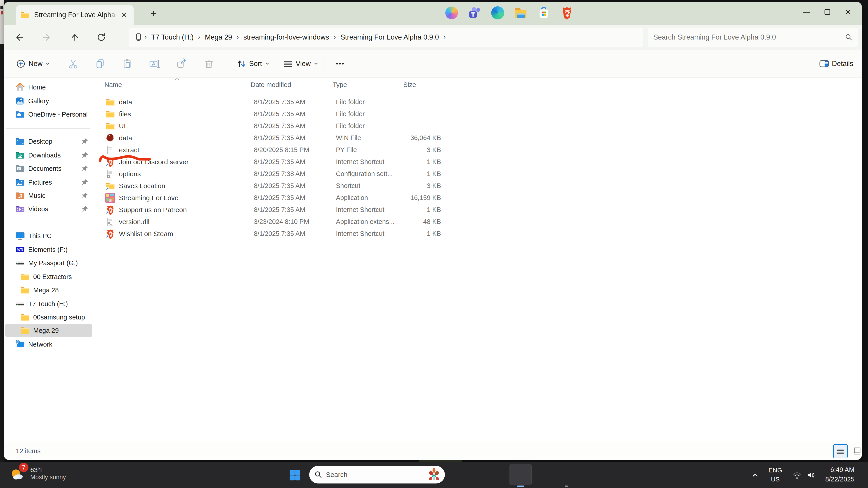  What do you see at coordinates (46, 37) in the screenshot?
I see `forward-icon` at bounding box center [46, 37].